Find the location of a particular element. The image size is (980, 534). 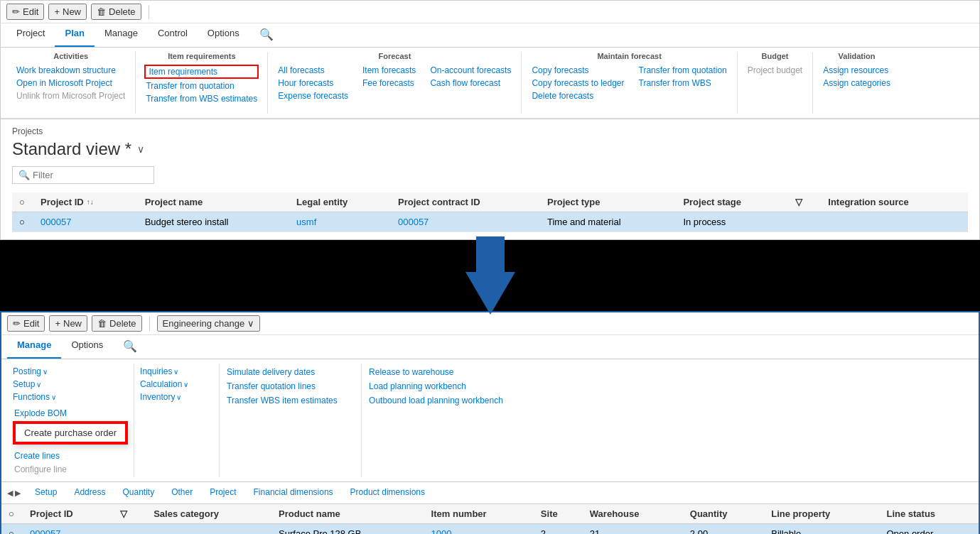

bottom-project-id-label: Project ID is located at coordinates (51, 514).